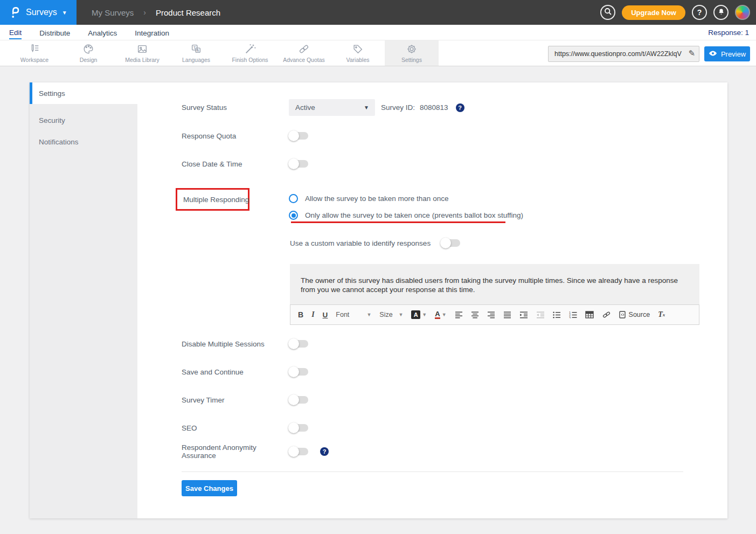 Image resolution: width=756 pixels, height=534 pixels. What do you see at coordinates (313, 315) in the screenshot?
I see `italic-button: I` at bounding box center [313, 315].